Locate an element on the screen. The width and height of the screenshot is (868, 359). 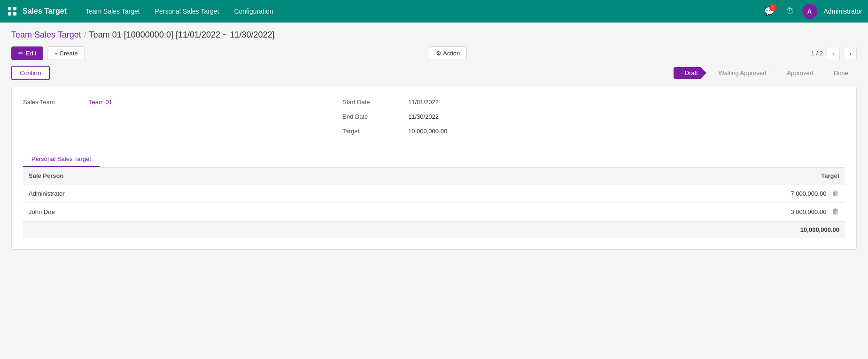
col-sale-person: Sale Person is located at coordinates (204, 176).